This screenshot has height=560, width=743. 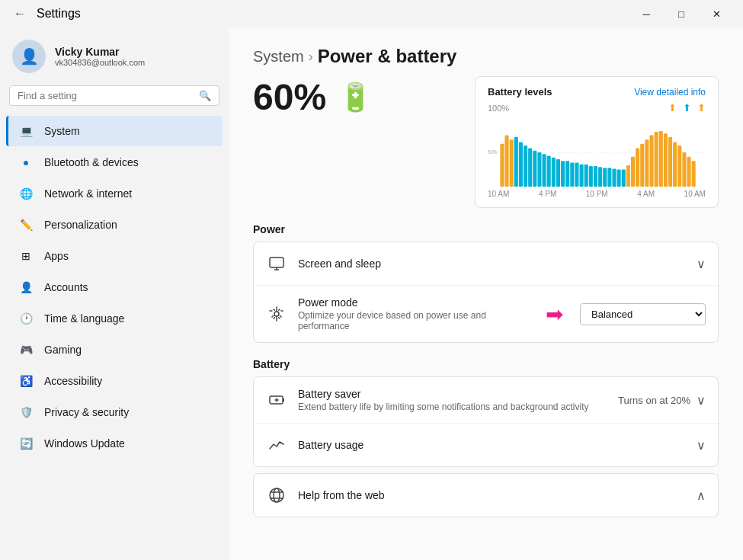 I want to click on help-card: Help from the web ∧, so click(x=486, y=495).